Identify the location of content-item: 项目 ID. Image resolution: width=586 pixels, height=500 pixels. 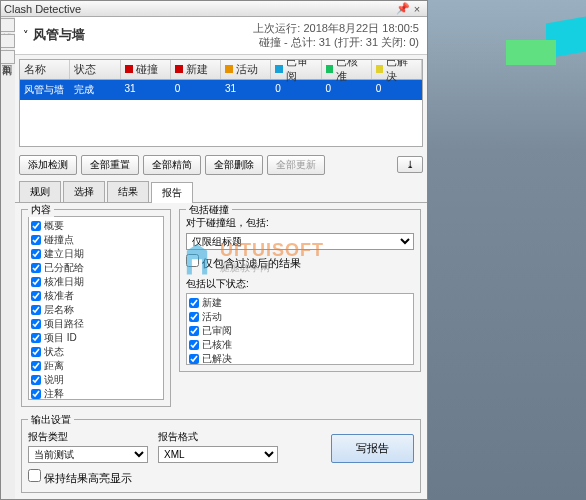
(96, 338).